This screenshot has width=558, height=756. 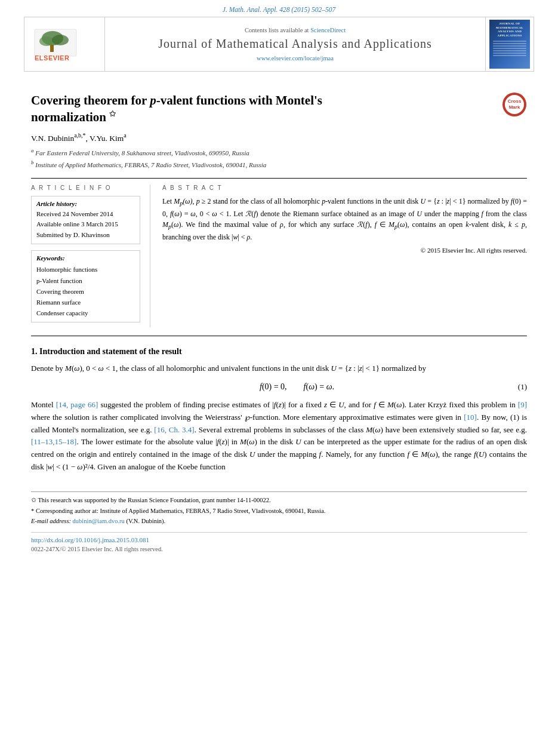 What do you see at coordinates (510, 30) in the screenshot?
I see `cover-title-text: Journal ofMathematicalAnalysis andApplic…` at bounding box center [510, 30].